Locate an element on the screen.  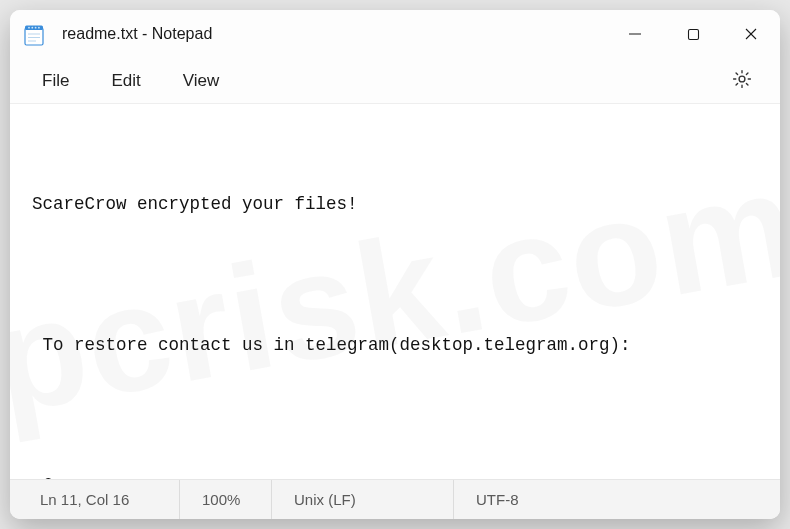
status-cursor-position: Ln 11, Col 16 is located at coordinates (110, 500).